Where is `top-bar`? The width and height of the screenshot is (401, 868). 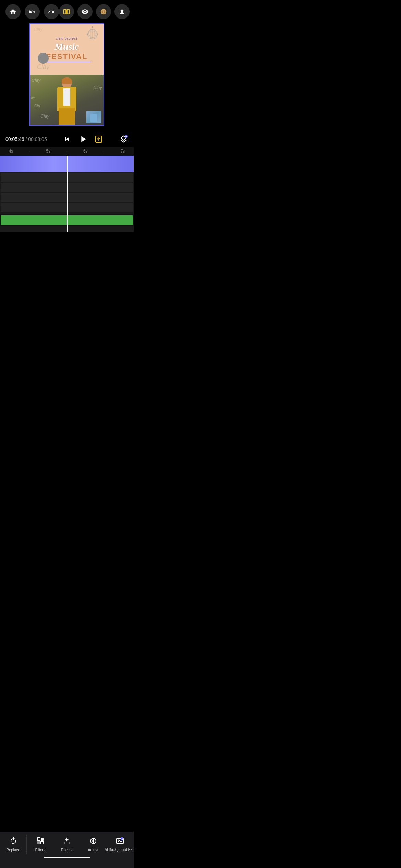
top-bar is located at coordinates (67, 12).